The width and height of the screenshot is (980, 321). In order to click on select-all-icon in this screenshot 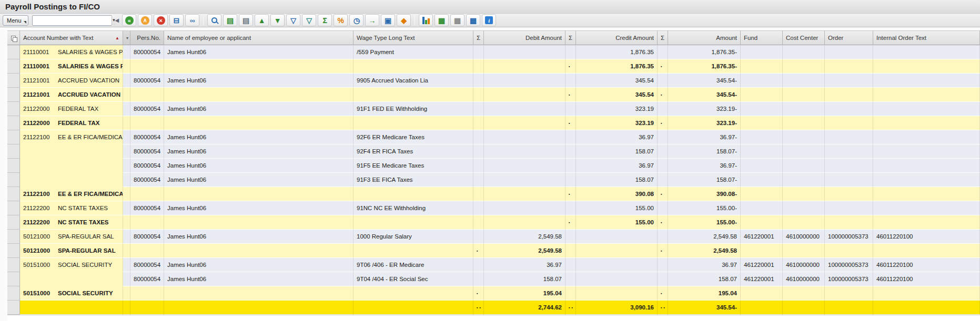, I will do `click(14, 38)`.